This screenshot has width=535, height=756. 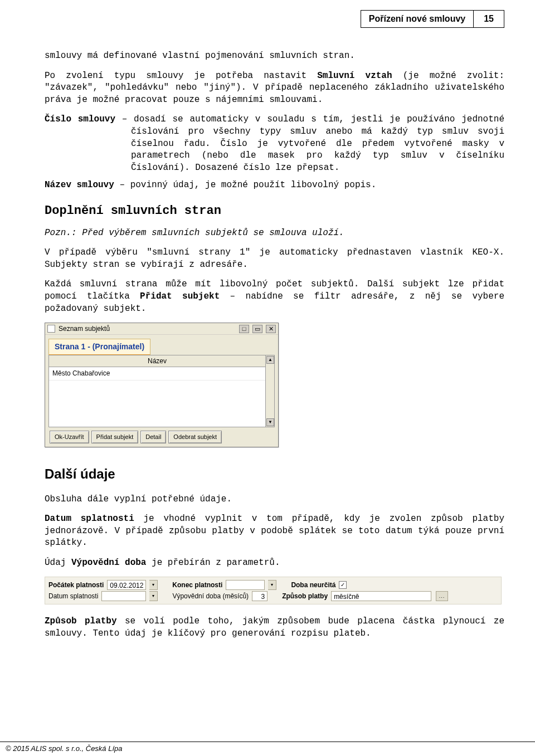 I want to click on add-subject-button: Přidat subjekt, so click(x=115, y=437).